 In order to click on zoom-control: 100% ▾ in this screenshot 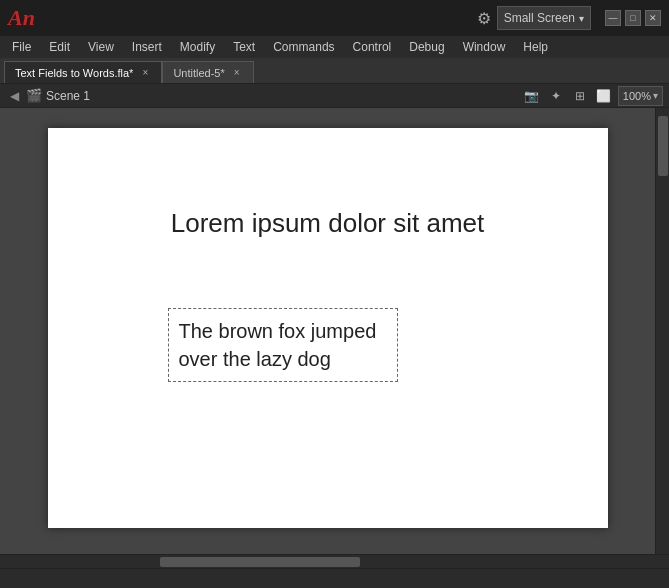, I will do `click(640, 96)`.